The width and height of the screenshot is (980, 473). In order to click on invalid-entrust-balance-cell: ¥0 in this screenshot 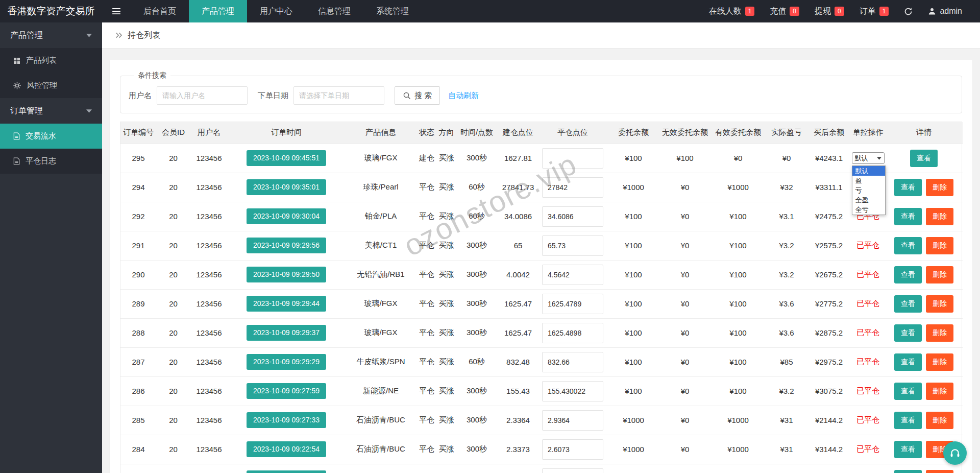, I will do `click(685, 420)`.